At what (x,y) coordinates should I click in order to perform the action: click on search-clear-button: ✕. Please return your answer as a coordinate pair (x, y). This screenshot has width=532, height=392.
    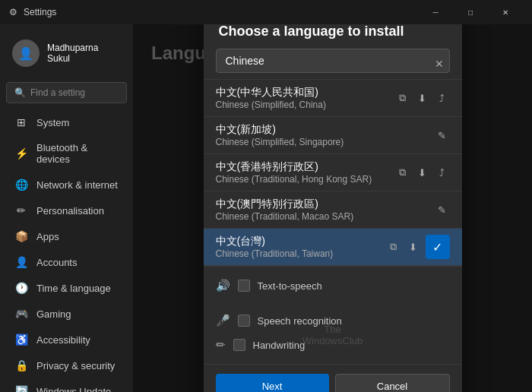
    Looking at the image, I should click on (439, 64).